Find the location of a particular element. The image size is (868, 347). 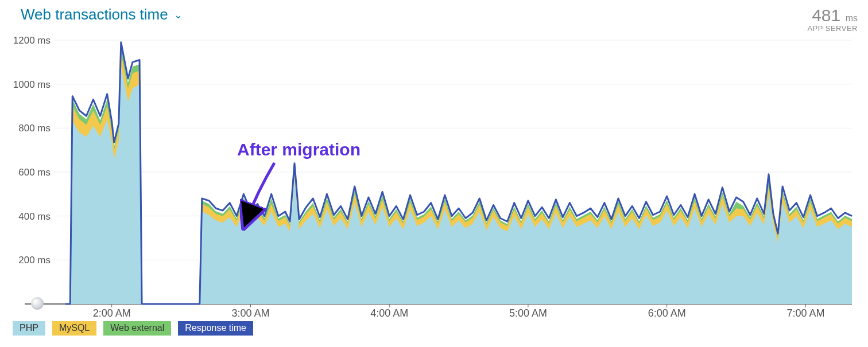

stat-unit: ms is located at coordinates (852, 18).